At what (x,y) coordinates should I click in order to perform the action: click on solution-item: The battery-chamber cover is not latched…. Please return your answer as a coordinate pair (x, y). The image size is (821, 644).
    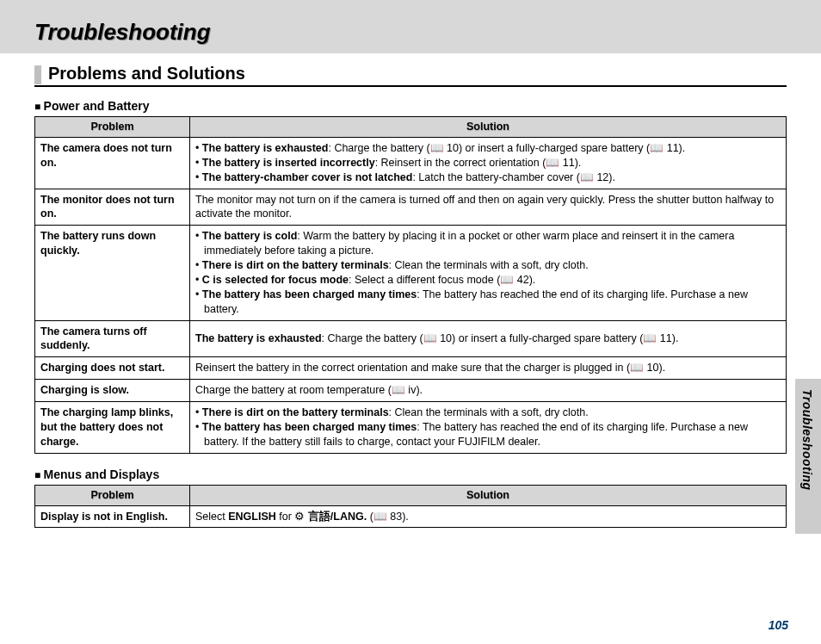
    Looking at the image, I should click on (492, 177).